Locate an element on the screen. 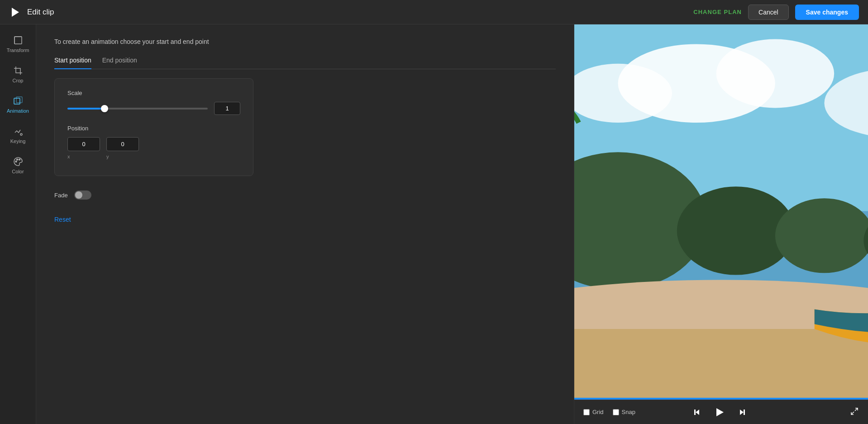 The width and height of the screenshot is (868, 424). player-controls-bar: Grid Snap is located at coordinates (721, 412).